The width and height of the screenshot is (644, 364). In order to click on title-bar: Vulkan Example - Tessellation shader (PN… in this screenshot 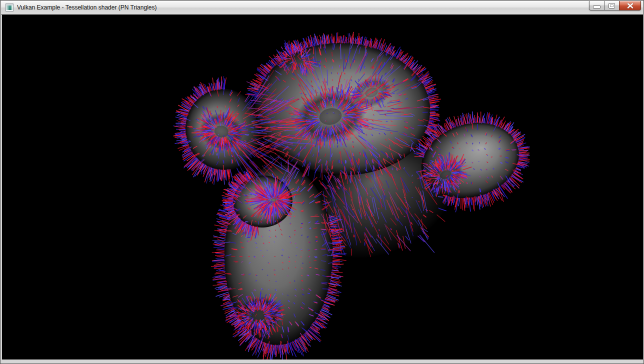, I will do `click(322, 8)`.